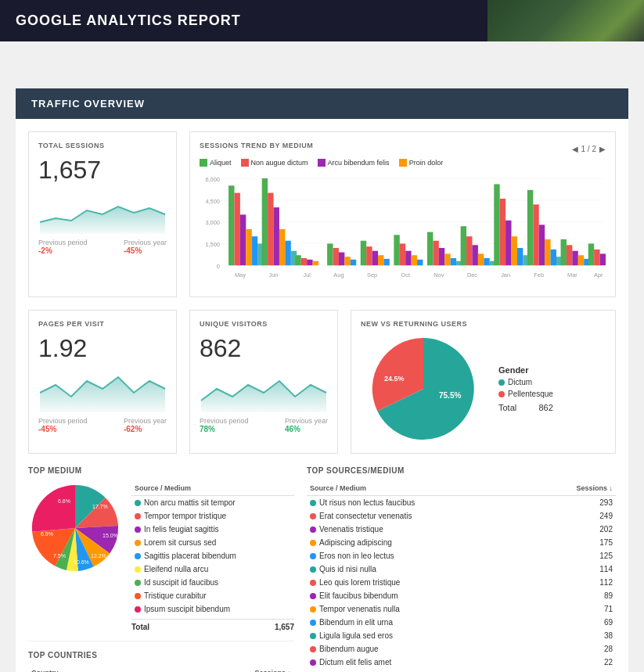 The image size is (644, 672). I want to click on top-sources-section: TOP SOURCES/MEDIUM Source / Medium Sessi…, so click(462, 570).